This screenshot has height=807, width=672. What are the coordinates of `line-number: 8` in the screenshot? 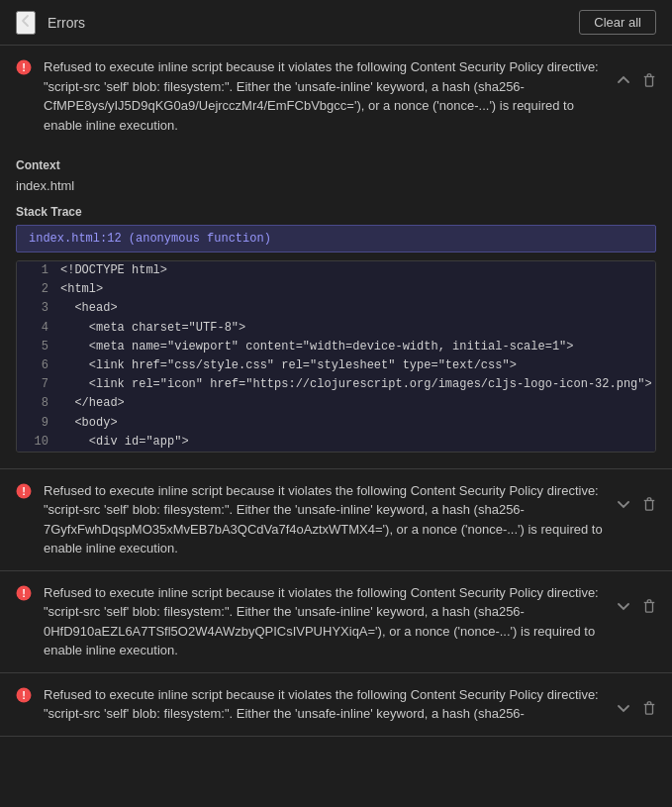 It's located at (39, 404).